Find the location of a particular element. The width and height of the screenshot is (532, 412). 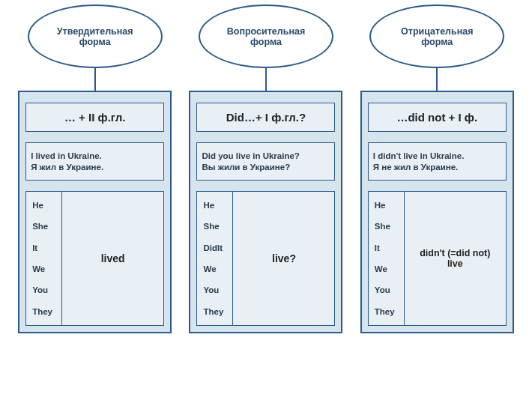

example-ru: Я не жил в Украине. is located at coordinates (438, 167).